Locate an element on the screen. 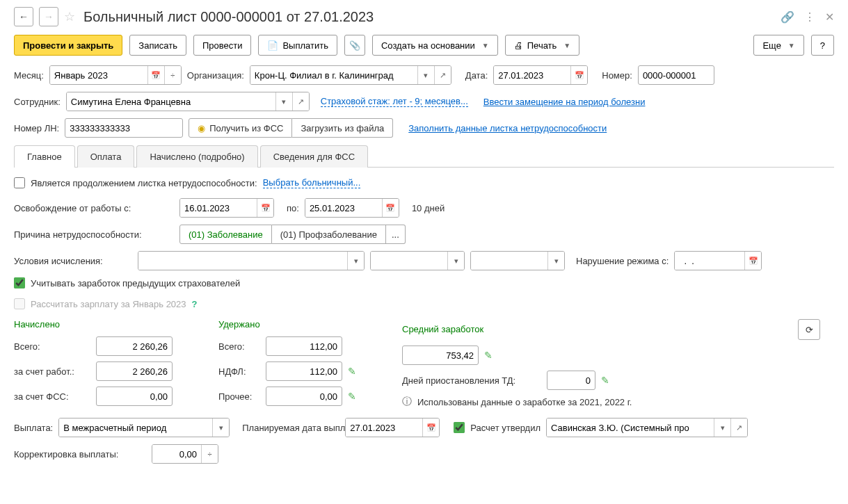  favorite-star-icon: ☆ is located at coordinates (70, 17).